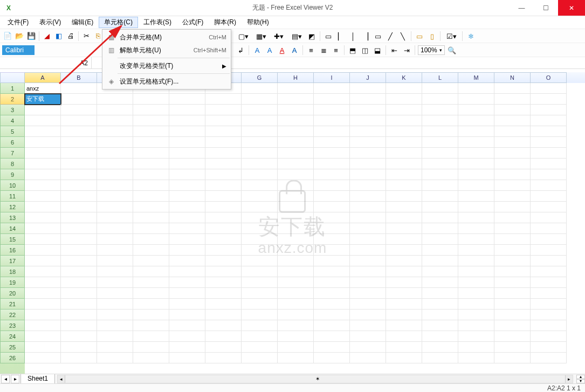 This screenshot has height=392, width=585. What do you see at coordinates (19, 36) in the screenshot?
I see `open-icon: 📂` at bounding box center [19, 36].